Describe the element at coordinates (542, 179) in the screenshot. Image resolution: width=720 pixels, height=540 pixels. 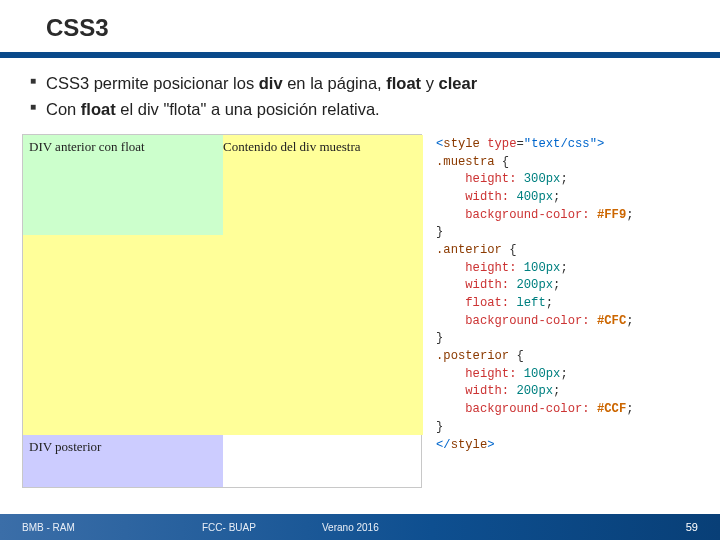
I see `code-val-300: 300px` at that location.